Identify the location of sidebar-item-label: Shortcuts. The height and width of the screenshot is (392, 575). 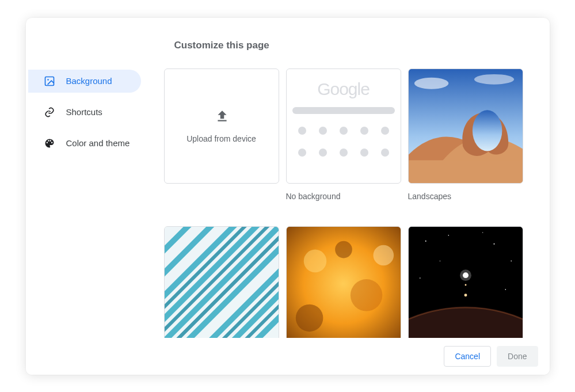
(84, 112).